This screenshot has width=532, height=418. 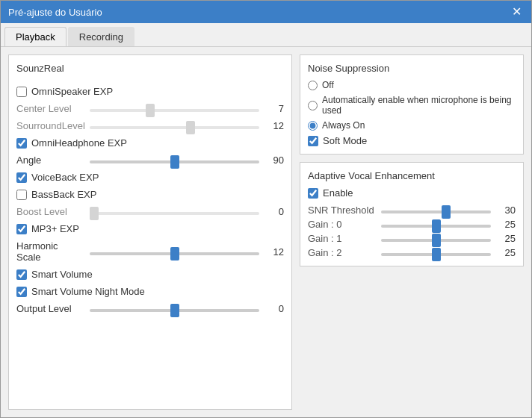 I want to click on angle-slider-wrapper, so click(x=175, y=160).